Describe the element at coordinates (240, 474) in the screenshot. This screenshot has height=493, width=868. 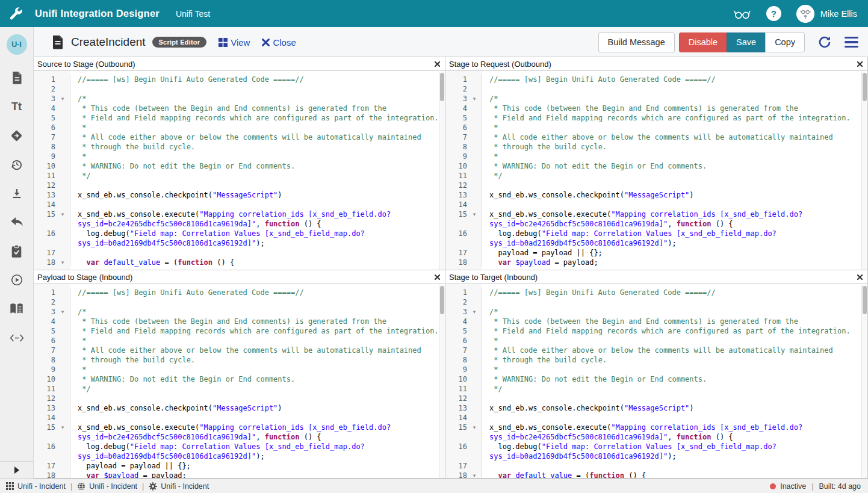
I see `code-line: 18 var $payload = payload;` at that location.